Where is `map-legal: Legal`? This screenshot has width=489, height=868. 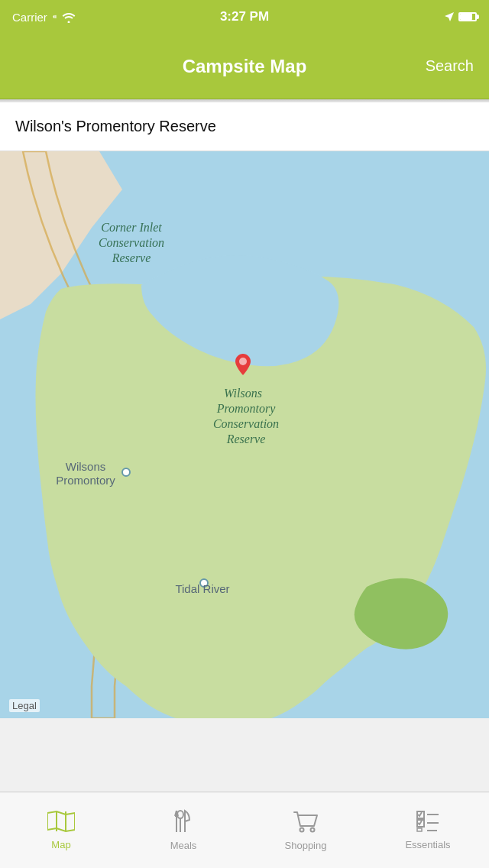
map-legal: Legal is located at coordinates (24, 706).